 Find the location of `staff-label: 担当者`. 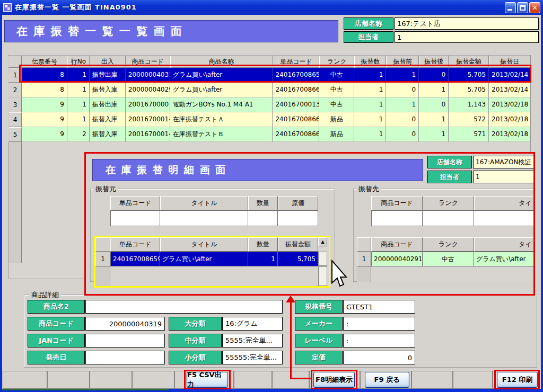

staff-label: 担当者 is located at coordinates (369, 37).